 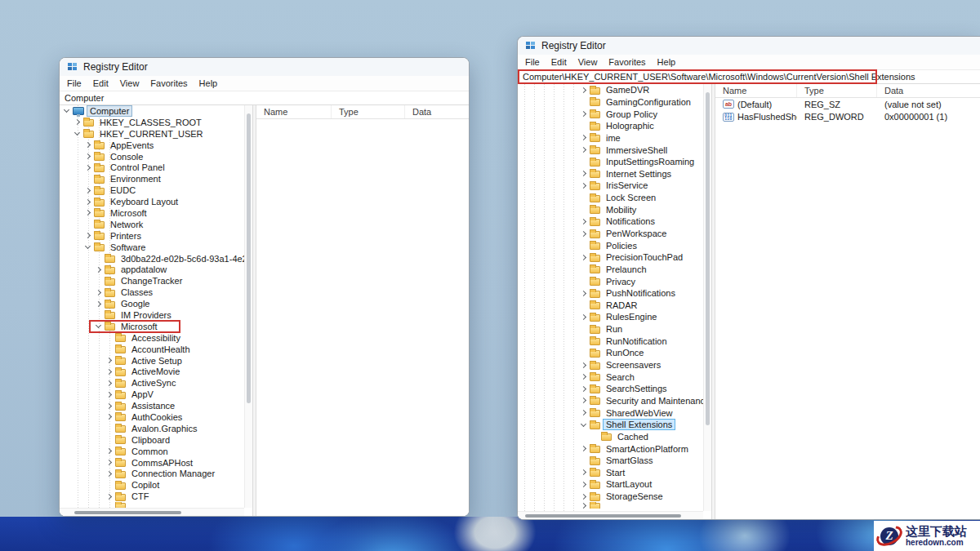 What do you see at coordinates (168, 83) in the screenshot?
I see `menu-item-favorites: Favorites` at bounding box center [168, 83].